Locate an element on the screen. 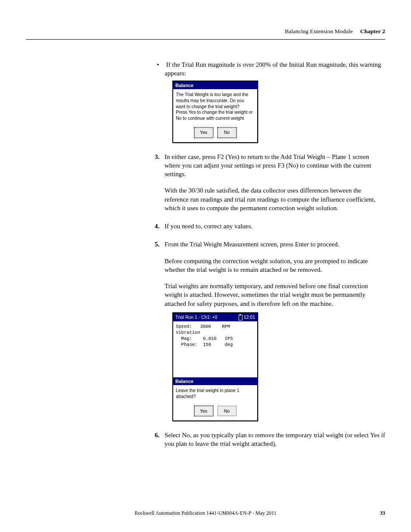 This screenshot has height=532, width=411. step-5: 5.From the Trial Weight Measurement scre… is located at coordinates (275, 244).